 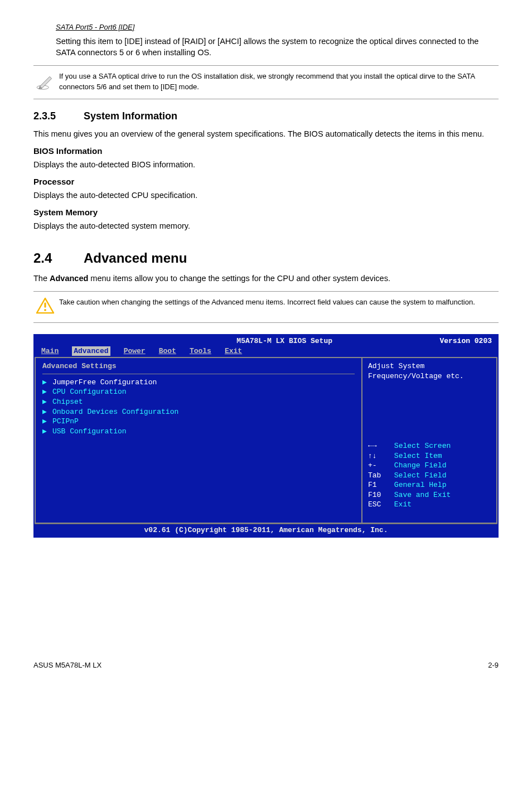 I want to click on bios-version: Version 0203, so click(x=466, y=341).